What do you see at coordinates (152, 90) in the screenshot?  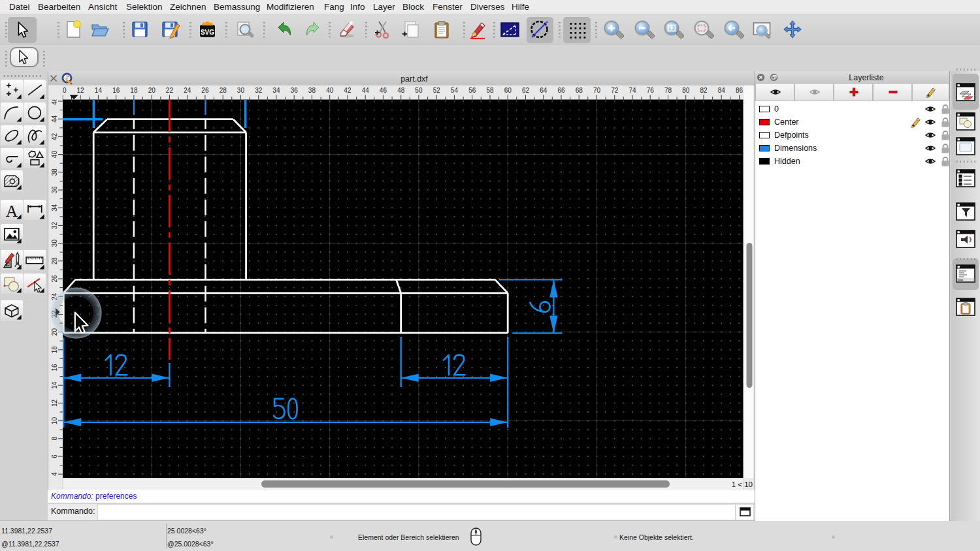 I see `svg-text: 20` at bounding box center [152, 90].